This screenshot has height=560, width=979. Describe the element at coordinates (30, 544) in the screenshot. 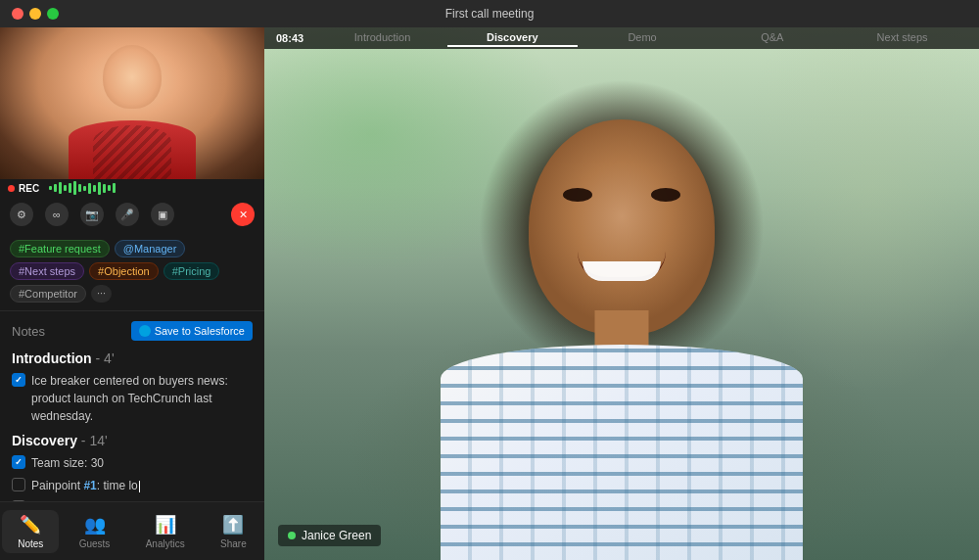

I see `notes-label: Notes` at that location.